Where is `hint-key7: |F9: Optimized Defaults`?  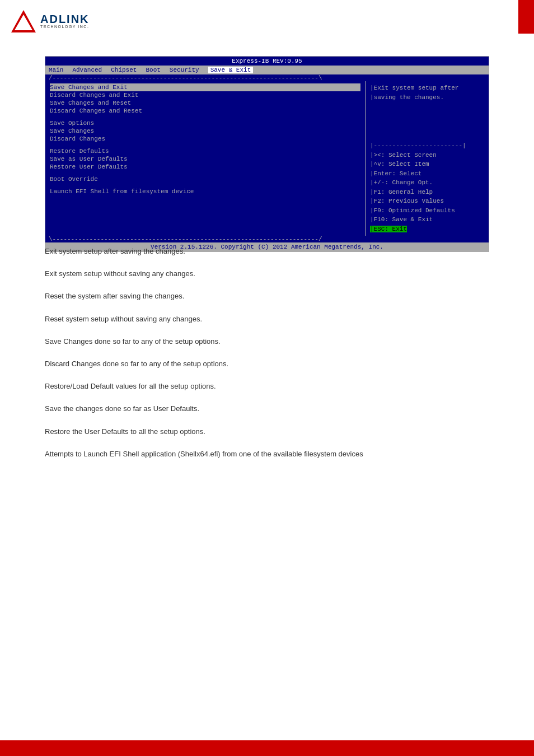
hint-key7: |F9: Optimized Defaults is located at coordinates (427, 211).